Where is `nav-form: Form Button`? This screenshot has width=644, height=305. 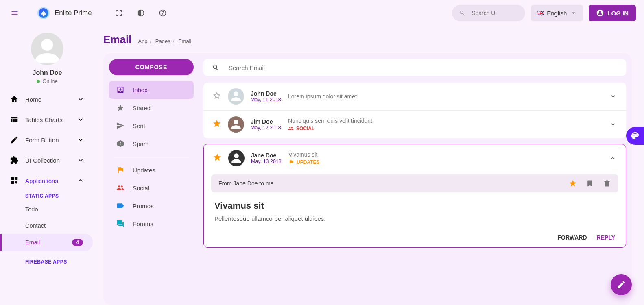
nav-form: Form Button is located at coordinates (47, 140).